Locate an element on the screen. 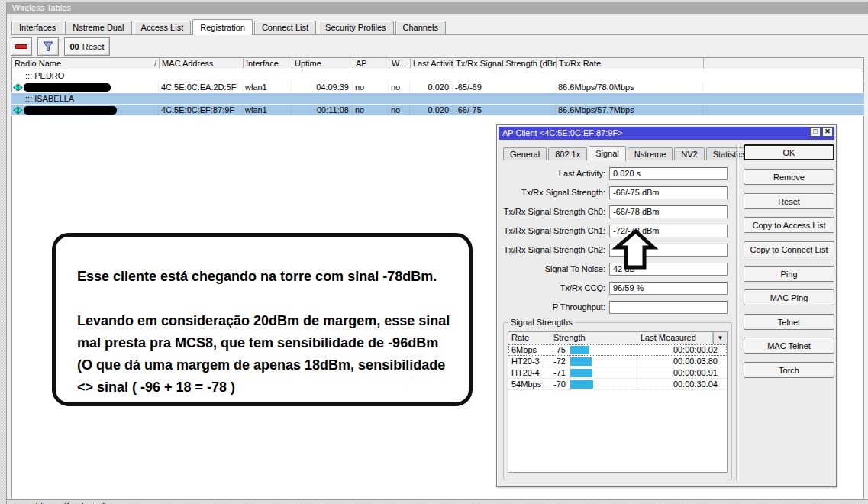  cell-last-measured: 00:00:30.04 is located at coordinates (682, 385).